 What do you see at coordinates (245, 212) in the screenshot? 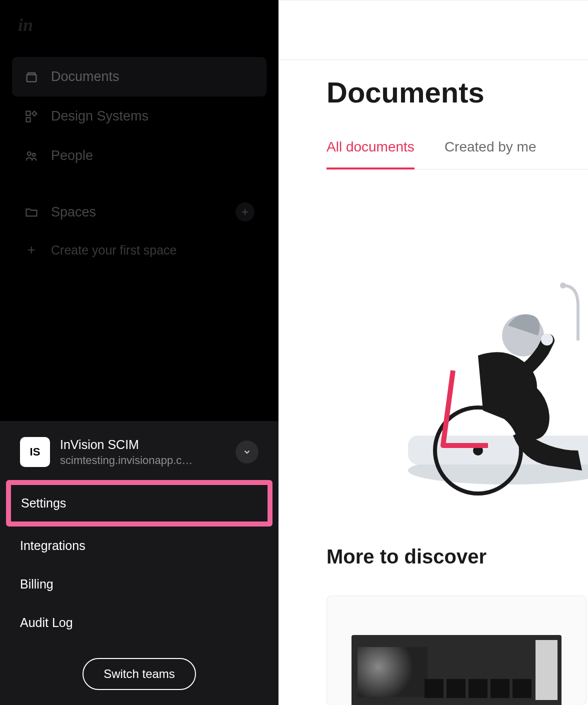
I see `add-space-button: +` at bounding box center [245, 212].